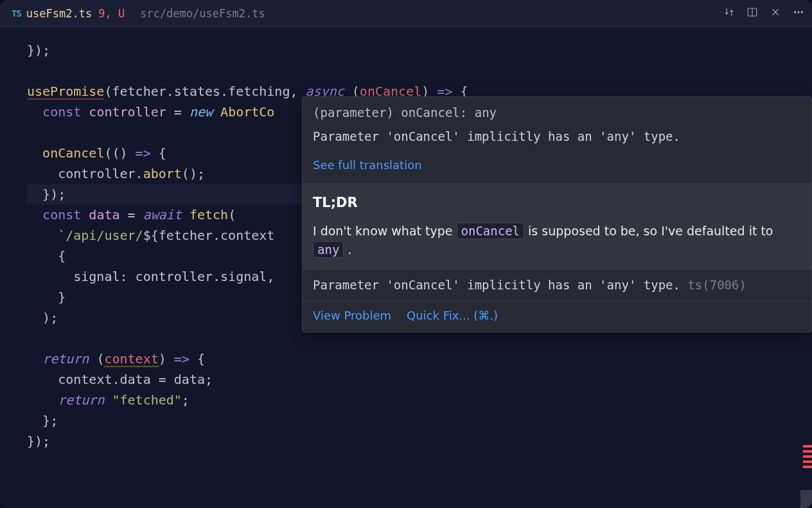  I want to click on t: fetch, so click(209, 215).